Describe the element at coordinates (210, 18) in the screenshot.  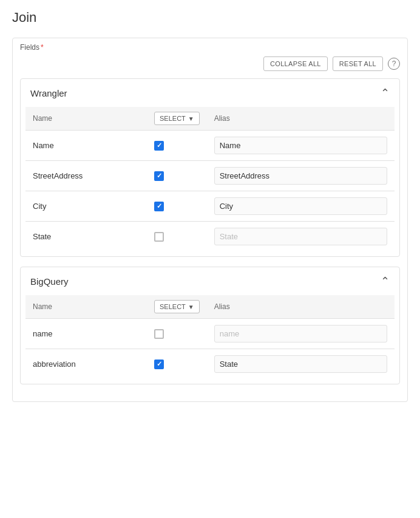
I see `page-title: Join` at that location.